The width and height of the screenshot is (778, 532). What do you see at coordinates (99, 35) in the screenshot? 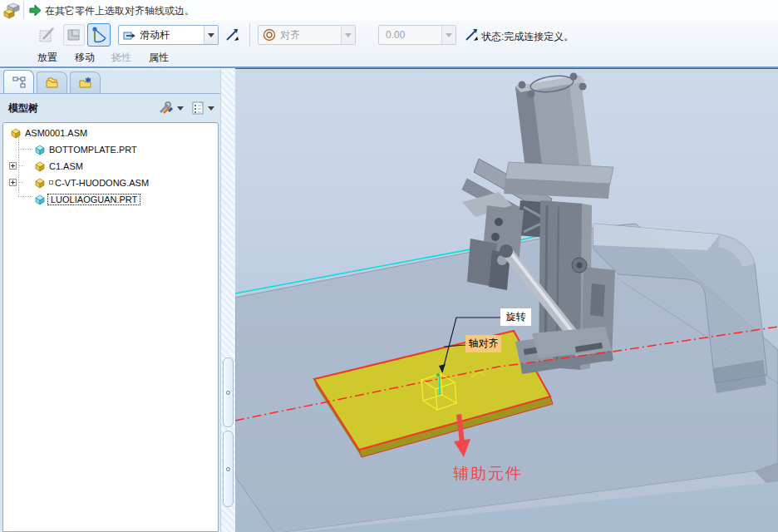
I see `connection-definition-button` at bounding box center [99, 35].